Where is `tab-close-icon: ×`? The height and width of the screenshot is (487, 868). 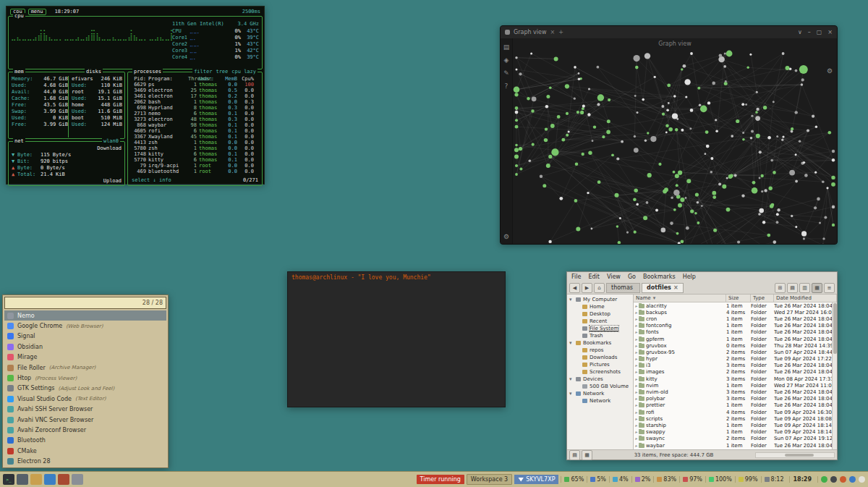
tab-close-icon: × is located at coordinates (553, 32).